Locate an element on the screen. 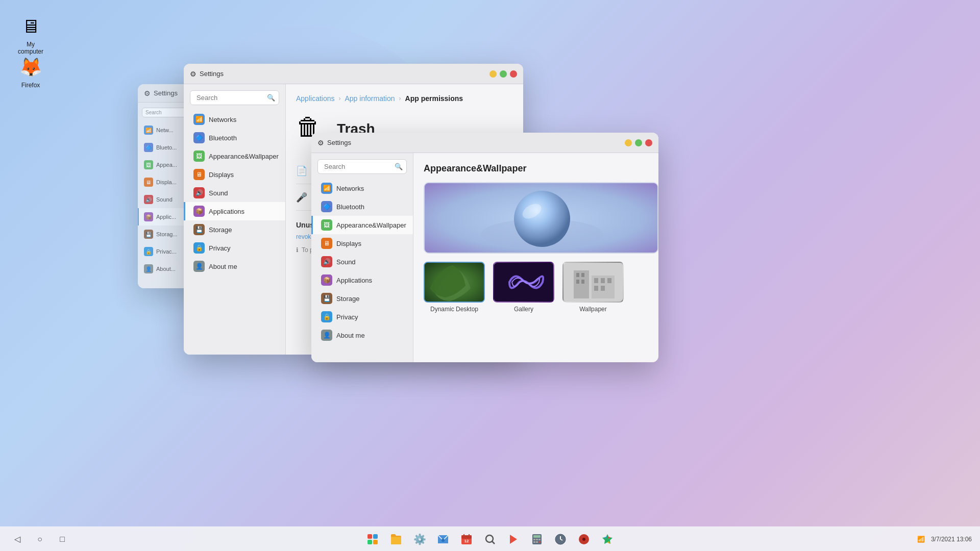 This screenshot has width=980, height=551. maximize-button-appearance: □ is located at coordinates (639, 143).